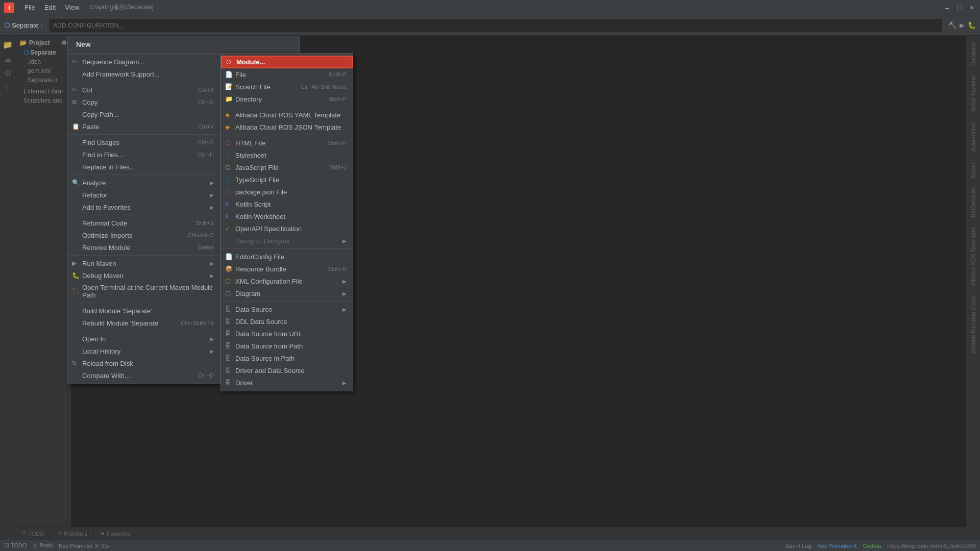 The width and height of the screenshot is (980, 551). Describe the element at coordinates (251, 62) in the screenshot. I see `module-label: Module...` at that location.